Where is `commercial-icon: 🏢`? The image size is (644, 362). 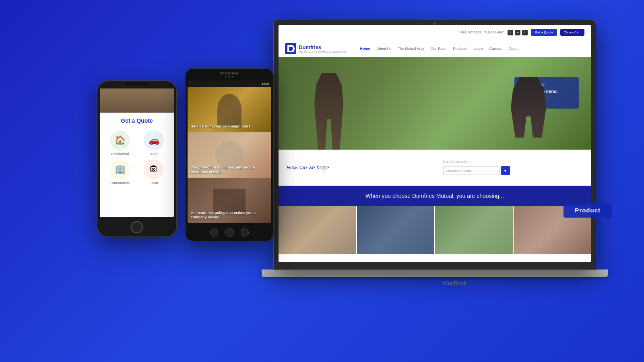 commercial-icon: 🏢 is located at coordinates (120, 169).